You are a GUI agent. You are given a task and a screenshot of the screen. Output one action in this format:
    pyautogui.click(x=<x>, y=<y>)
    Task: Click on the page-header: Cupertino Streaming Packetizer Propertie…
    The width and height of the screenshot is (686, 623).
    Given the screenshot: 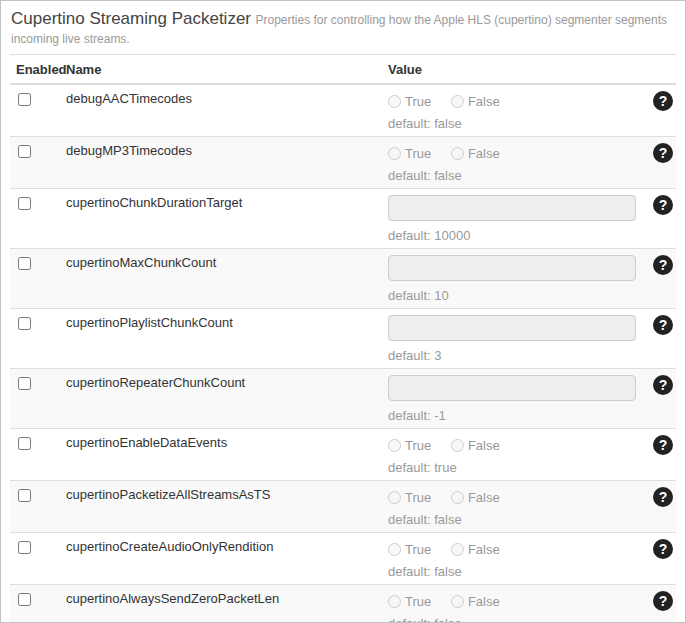 What is the action you would take?
    pyautogui.click(x=343, y=30)
    